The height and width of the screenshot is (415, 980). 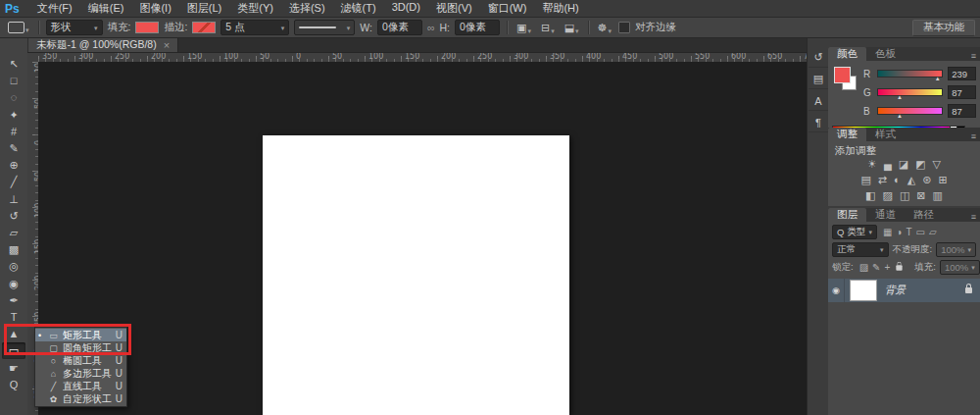 What do you see at coordinates (561, 8) in the screenshot?
I see `menubar-item: 帮助(H)` at bounding box center [561, 8].